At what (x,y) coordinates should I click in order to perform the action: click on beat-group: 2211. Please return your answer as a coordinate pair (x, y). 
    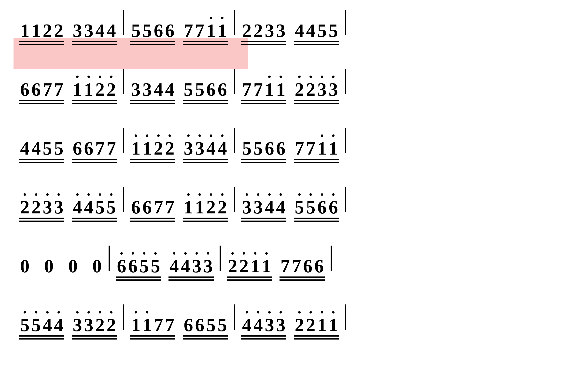
    Looking at the image, I should click on (316, 317).